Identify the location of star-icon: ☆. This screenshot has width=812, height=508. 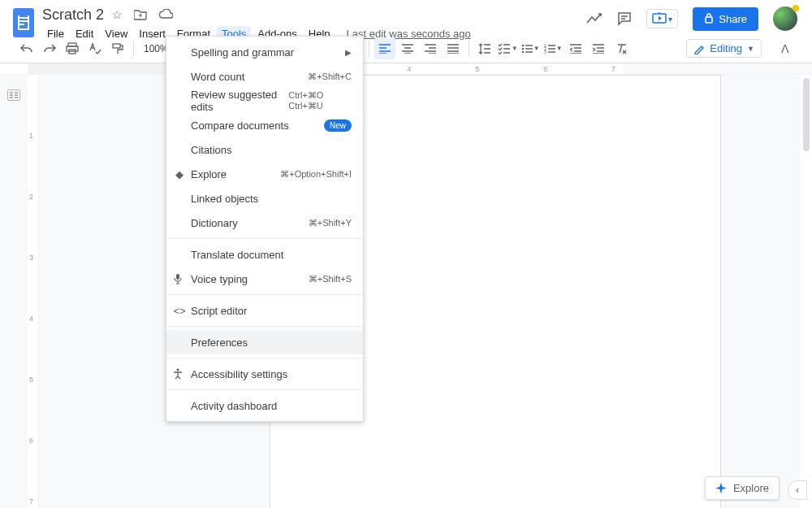
(117, 15).